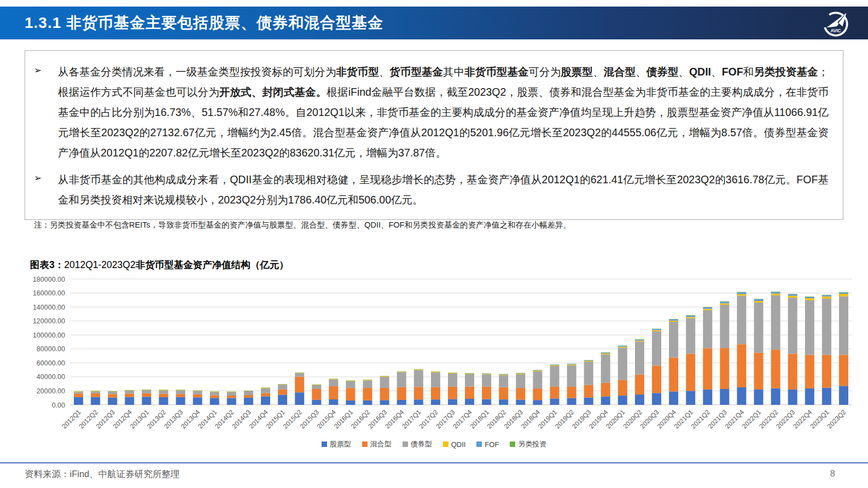 This screenshot has height=488, width=868. What do you see at coordinates (589, 402) in the screenshot?
I see `bar-segment-股票型-2019Q3` at bounding box center [589, 402].